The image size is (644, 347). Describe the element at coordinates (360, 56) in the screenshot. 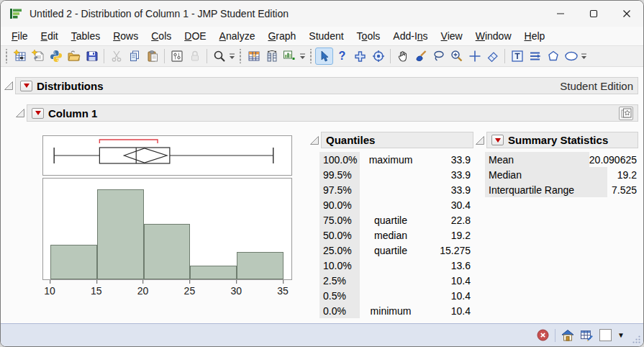

I see `fat-plus-tool-button` at that location.